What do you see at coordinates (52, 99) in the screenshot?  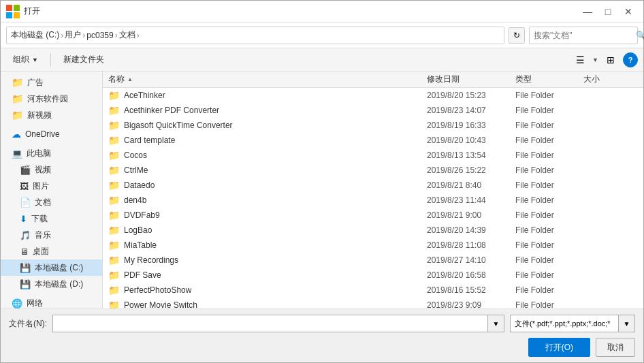 I see `sidebar-item-hedong: 📁 河东软件园` at bounding box center [52, 99].